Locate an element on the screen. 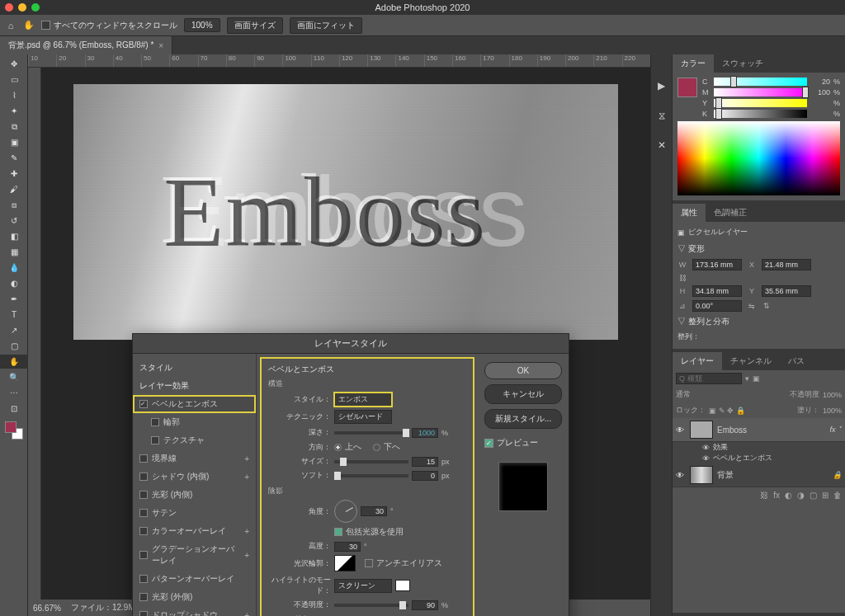  style-satin: サテン is located at coordinates (195, 513).